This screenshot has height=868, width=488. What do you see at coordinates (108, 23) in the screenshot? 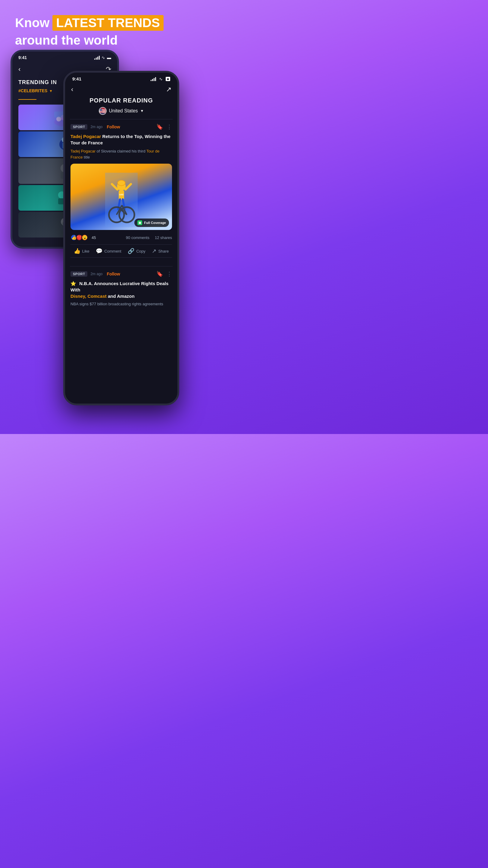
I see `hero-highlight-label: LATEST TRENDS` at bounding box center [108, 23].